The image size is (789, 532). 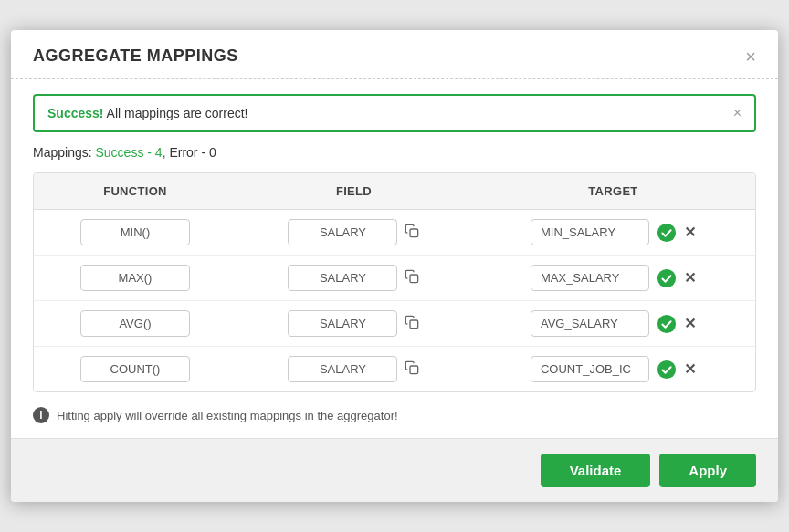 What do you see at coordinates (708, 471) in the screenshot?
I see `apply-button: Apply` at bounding box center [708, 471].